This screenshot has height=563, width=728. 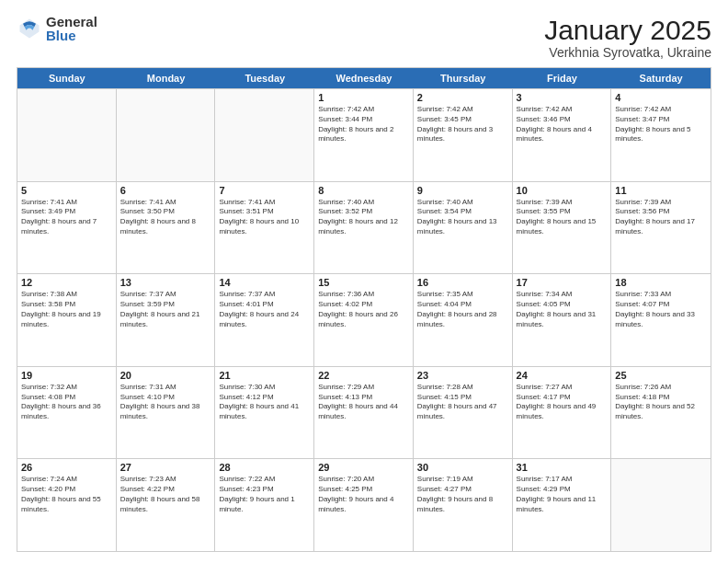 I want to click on table-row: 24Sunrise: 7:27 AM Sunset: 4:17 PM Dayli…, so click(x=563, y=413).